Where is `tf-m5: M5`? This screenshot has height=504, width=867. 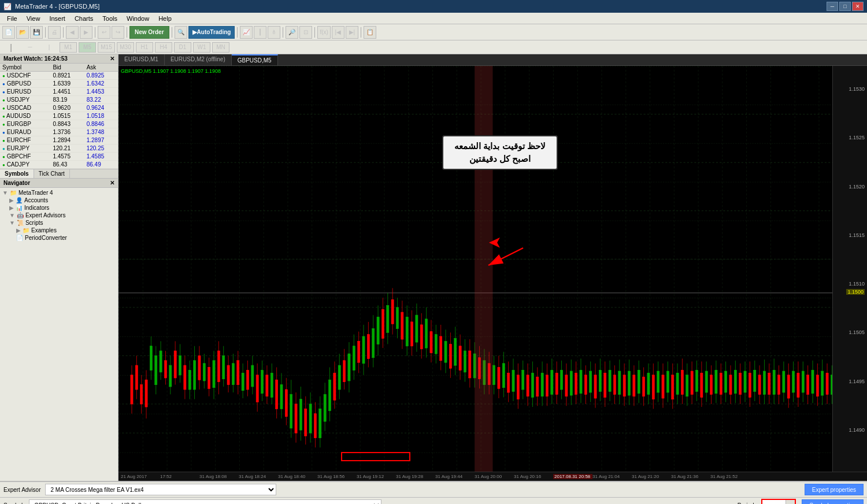
tf-m5: M5 is located at coordinates (87, 47).